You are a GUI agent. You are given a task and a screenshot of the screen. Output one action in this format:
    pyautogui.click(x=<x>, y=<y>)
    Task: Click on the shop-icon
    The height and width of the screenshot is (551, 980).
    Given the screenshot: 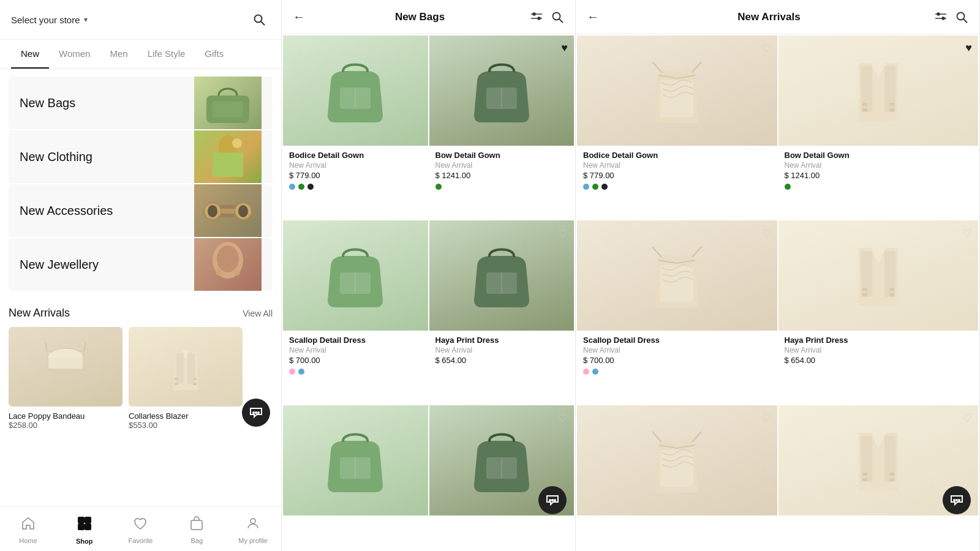 What is the action you would take?
    pyautogui.click(x=85, y=525)
    